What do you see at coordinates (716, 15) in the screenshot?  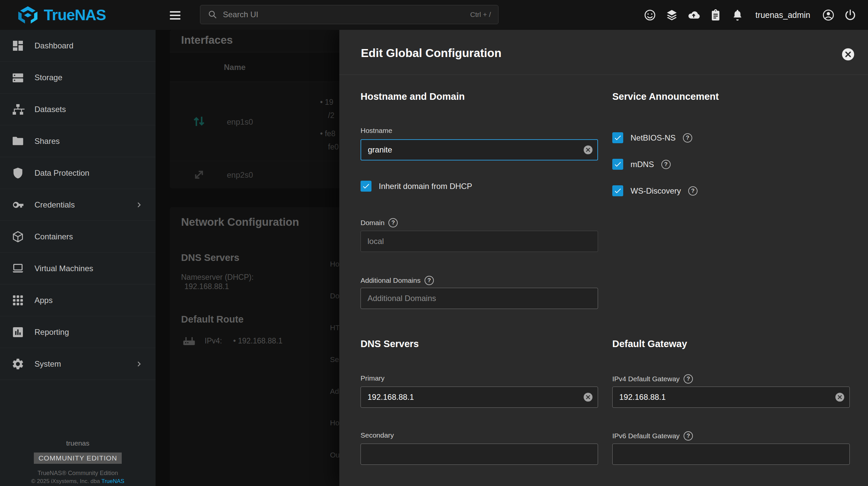 I see `jobs-clipboard-icon` at bounding box center [716, 15].